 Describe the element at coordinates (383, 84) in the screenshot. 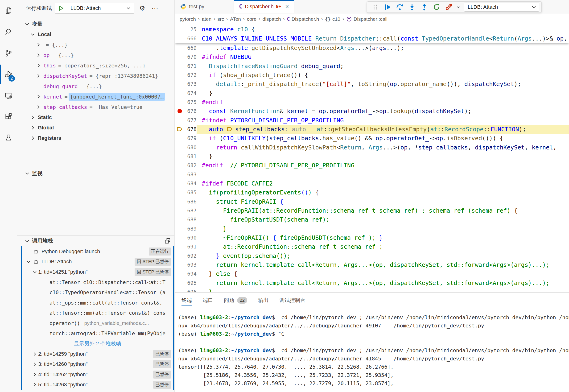

I see `code-text: detail::_print_dispatch_trace("[call]", …` at that location.